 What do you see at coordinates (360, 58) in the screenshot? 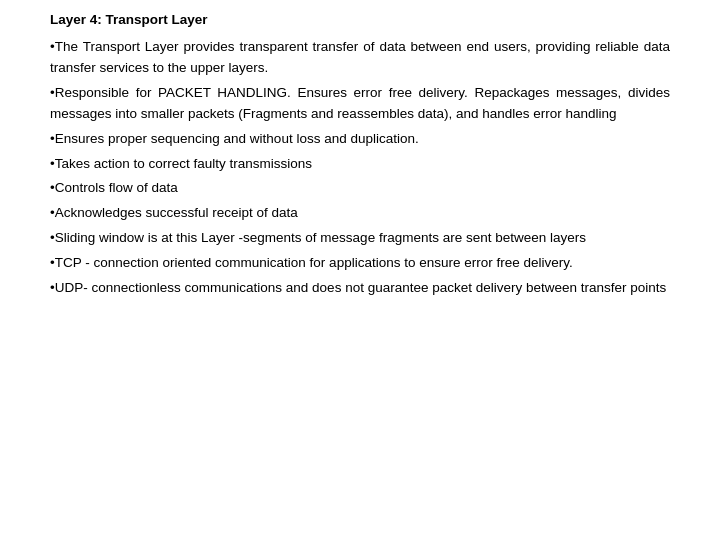
I see `list-item: •The Transport Layer provides transparen…` at bounding box center [360, 58].